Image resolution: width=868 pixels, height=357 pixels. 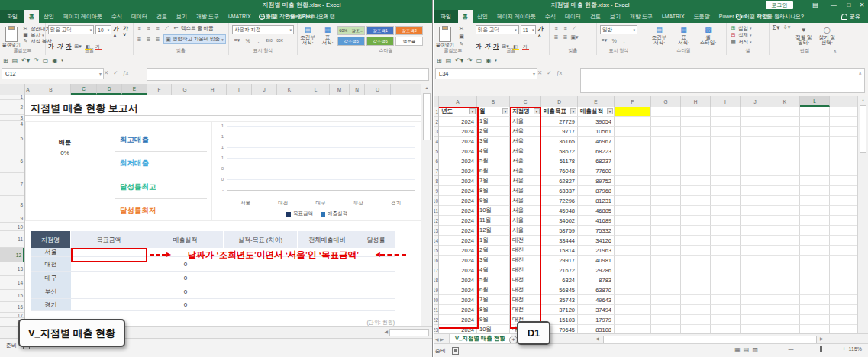 What do you see at coordinates (340, 89) in the screenshot?
I see `column-header: M` at bounding box center [340, 89].